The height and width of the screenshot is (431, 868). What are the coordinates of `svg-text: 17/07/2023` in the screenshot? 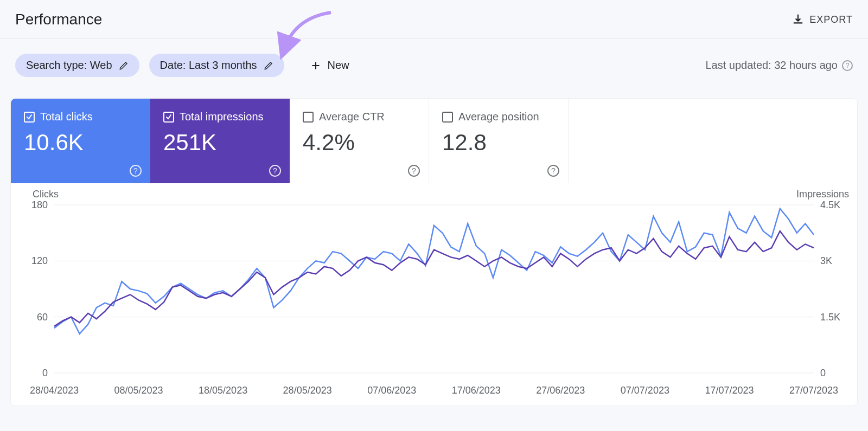 It's located at (729, 390).